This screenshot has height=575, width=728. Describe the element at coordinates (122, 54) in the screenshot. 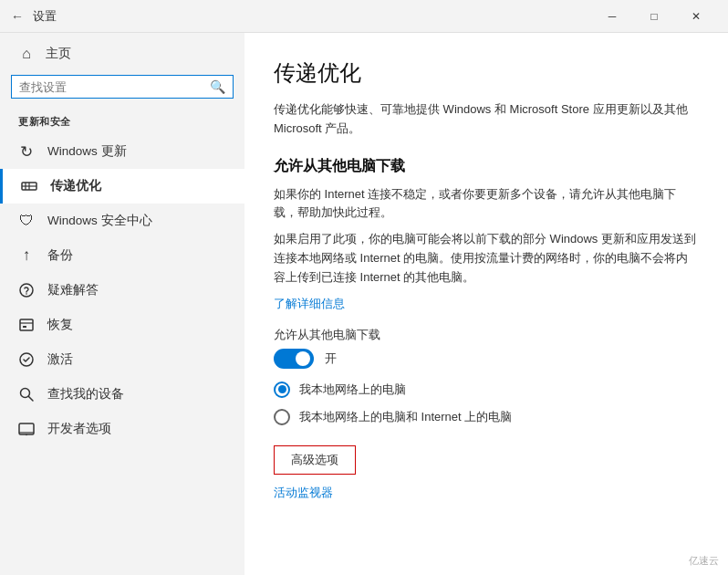

I see `sidebar-item-home: ⌂ 主页` at that location.